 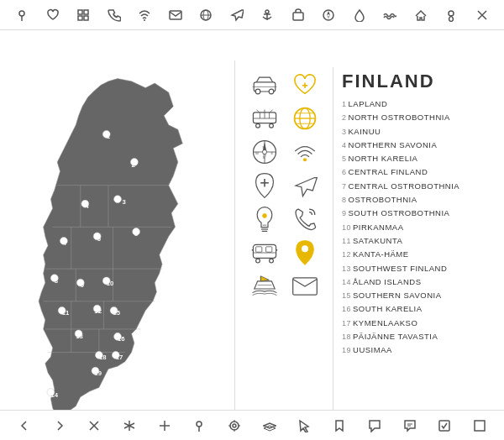 What do you see at coordinates (270, 426) in the screenshot?
I see `layers-icon` at bounding box center [270, 426].